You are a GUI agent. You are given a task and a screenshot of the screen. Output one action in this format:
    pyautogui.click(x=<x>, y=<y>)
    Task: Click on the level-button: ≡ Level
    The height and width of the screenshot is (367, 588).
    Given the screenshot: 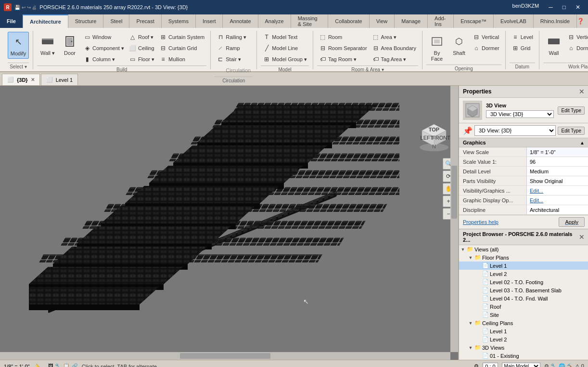 What is the action you would take?
    pyautogui.click(x=523, y=37)
    